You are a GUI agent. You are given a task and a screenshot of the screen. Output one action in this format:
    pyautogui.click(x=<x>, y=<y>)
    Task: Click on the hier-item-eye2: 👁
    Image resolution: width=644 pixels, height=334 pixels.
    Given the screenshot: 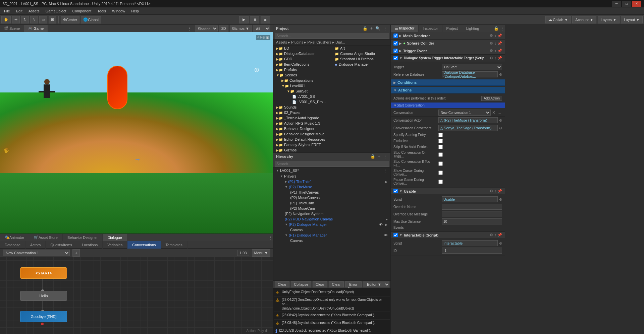 What is the action you would take?
    pyautogui.click(x=386, y=235)
    